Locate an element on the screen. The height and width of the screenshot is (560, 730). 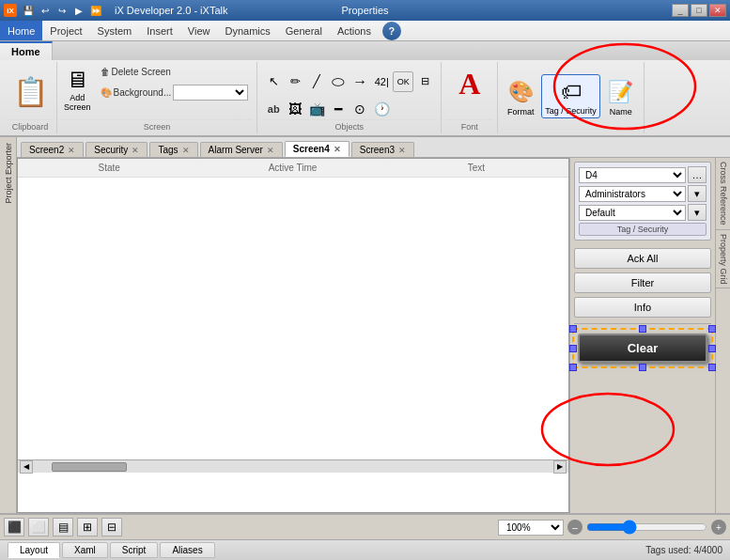
numpad-btn: 42| is located at coordinates (381, 82).